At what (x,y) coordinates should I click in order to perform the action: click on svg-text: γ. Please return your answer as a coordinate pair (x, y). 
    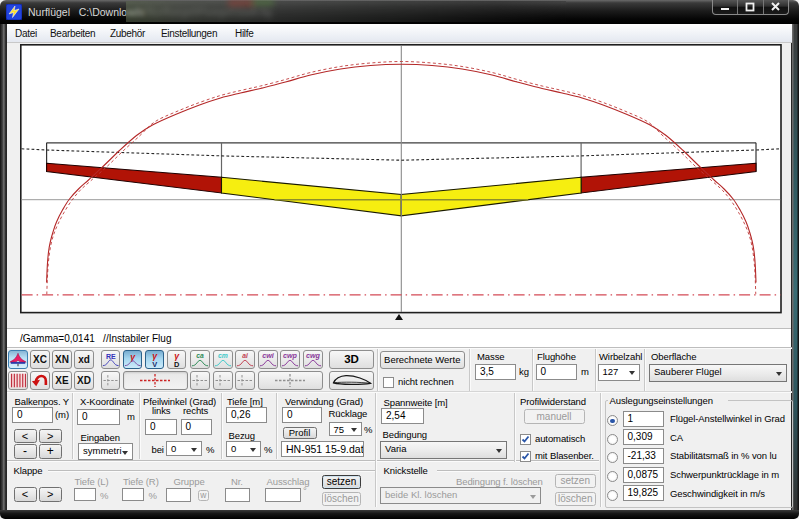
    Looking at the image, I should click on (133, 356).